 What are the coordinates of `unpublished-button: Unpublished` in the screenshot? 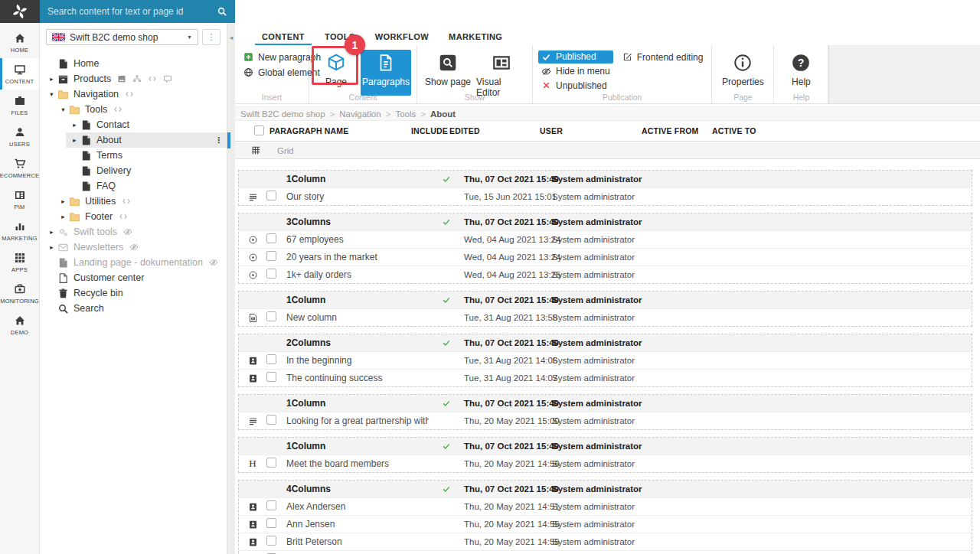 It's located at (576, 86).